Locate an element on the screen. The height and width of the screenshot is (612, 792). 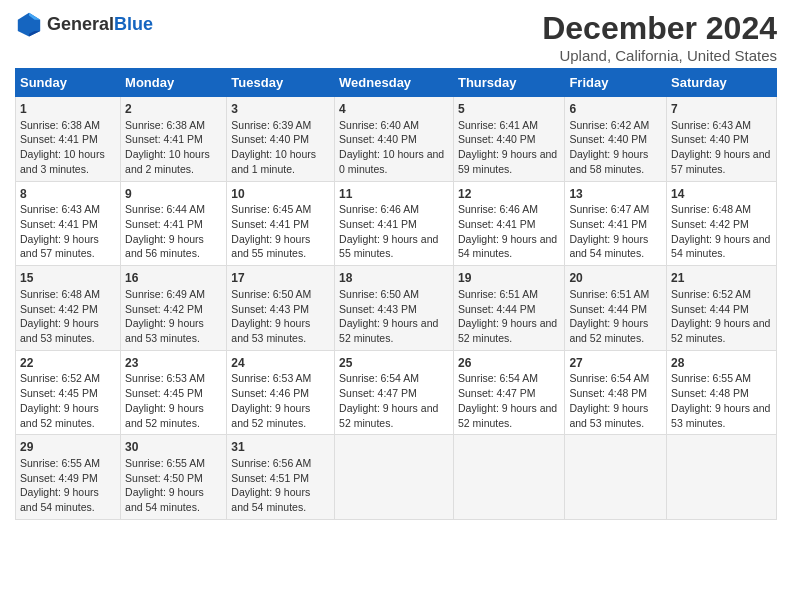
sunrise-text: Sunrise: 6:52 AM is located at coordinates (711, 294).